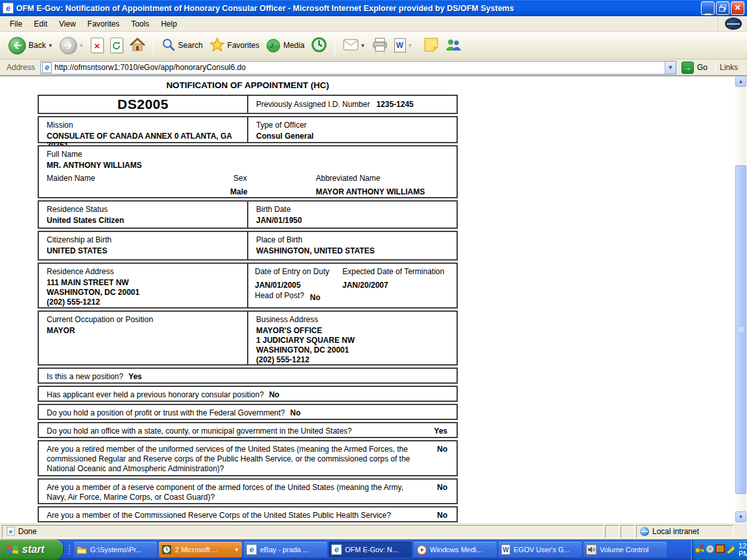  I want to click on word-icon: W, so click(400, 45).